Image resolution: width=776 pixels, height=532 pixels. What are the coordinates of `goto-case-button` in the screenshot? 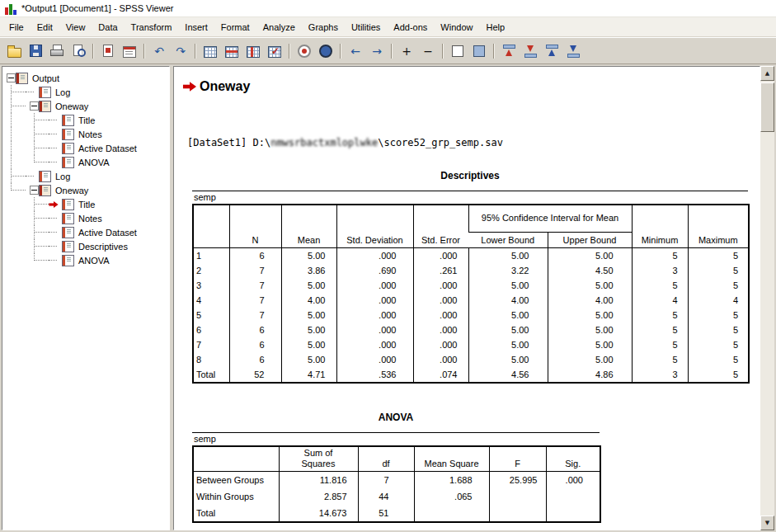 It's located at (232, 51).